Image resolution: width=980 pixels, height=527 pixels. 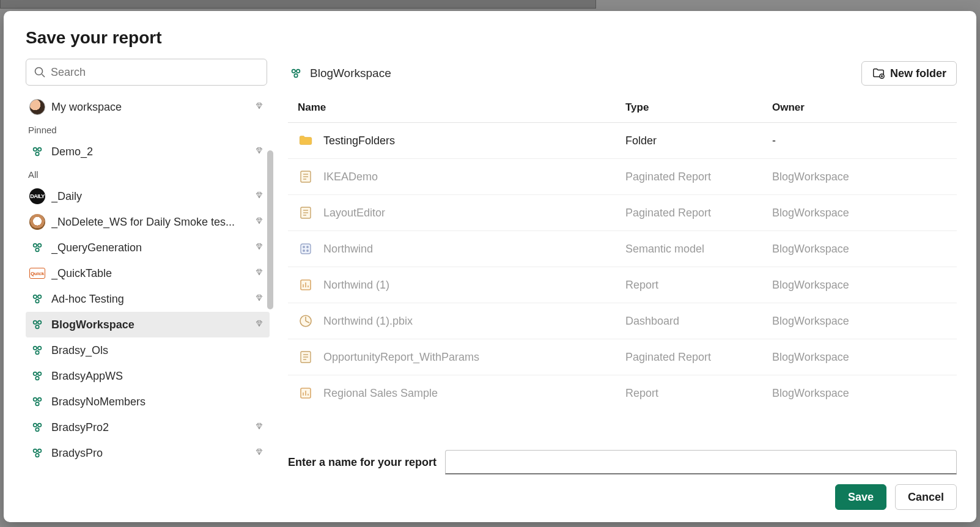 What do you see at coordinates (148, 325) in the screenshot?
I see `sidebar-item-all-5: BlogWorkspace` at bounding box center [148, 325].